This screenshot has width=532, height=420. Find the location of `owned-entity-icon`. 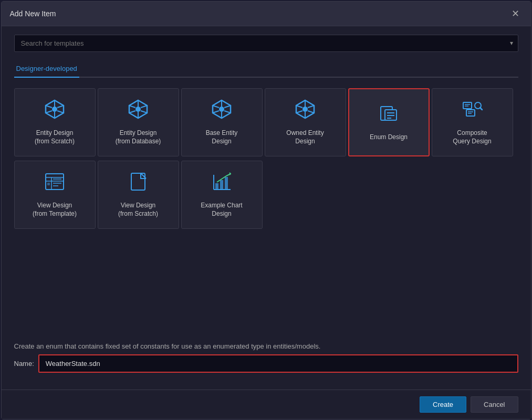

owned-entity-icon is located at coordinates (305, 111).